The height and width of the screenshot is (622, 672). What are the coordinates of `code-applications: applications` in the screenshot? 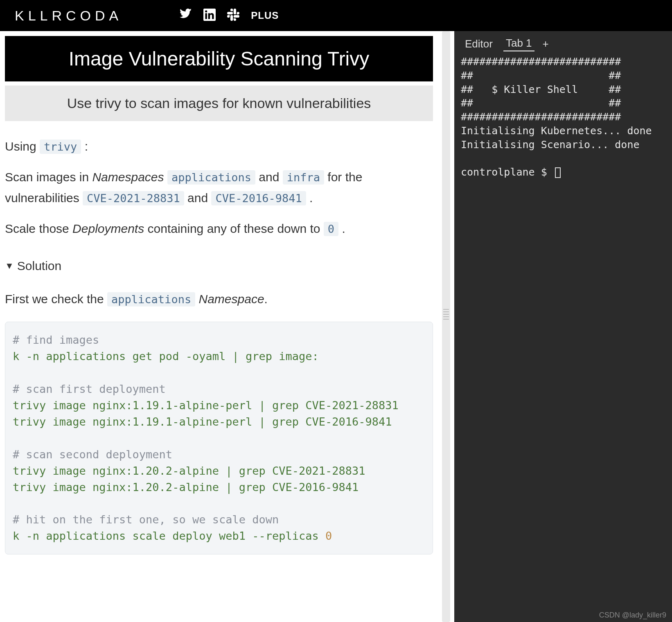 It's located at (211, 178).